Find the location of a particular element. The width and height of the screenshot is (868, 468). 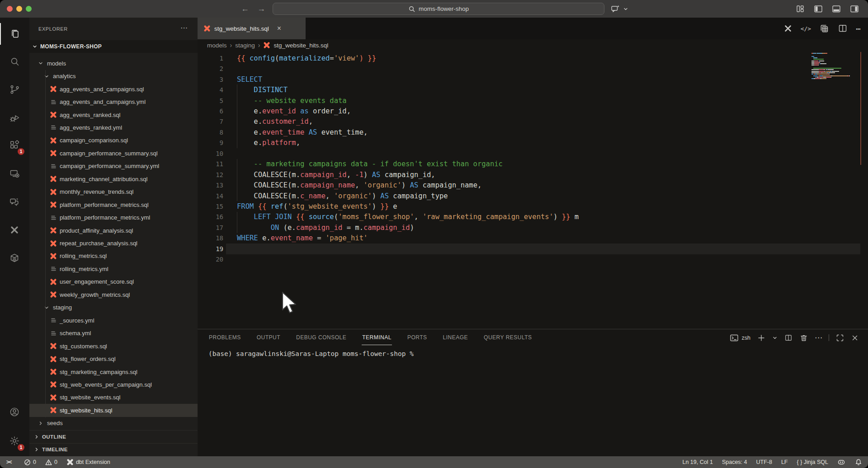

tree-item-staging: staging is located at coordinates (113, 308).